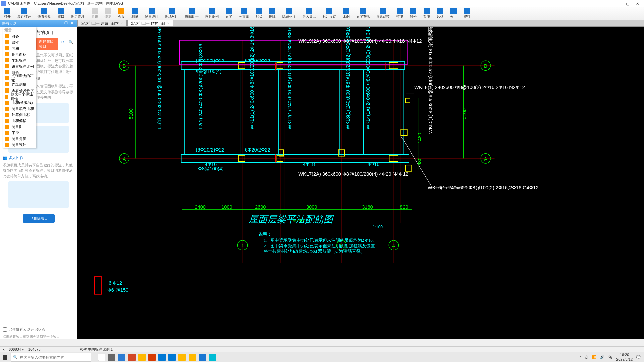  I want to click on toolbar-line: 画直线, so click(244, 13).